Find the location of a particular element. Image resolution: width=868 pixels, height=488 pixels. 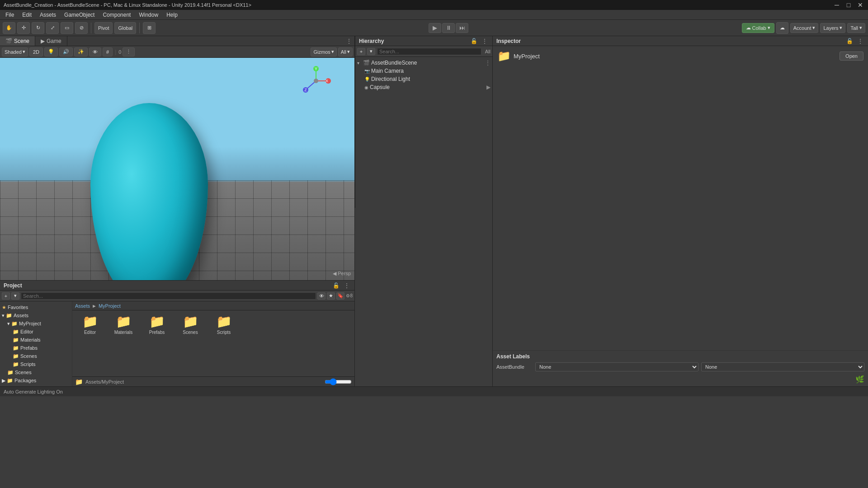

gizmos-chevron-icon: ▾ is located at coordinates (333, 52).